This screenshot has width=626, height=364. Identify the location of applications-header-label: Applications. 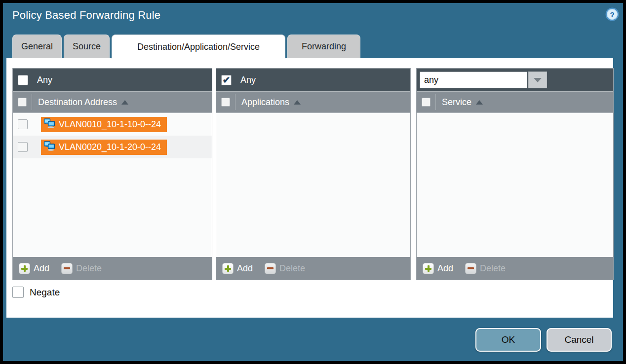
(266, 103).